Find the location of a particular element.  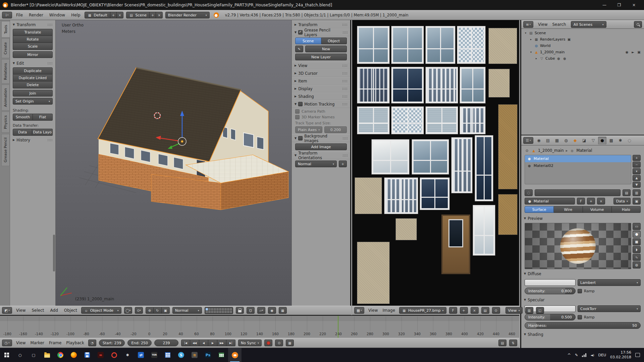

layers-widget is located at coordinates (219, 310).